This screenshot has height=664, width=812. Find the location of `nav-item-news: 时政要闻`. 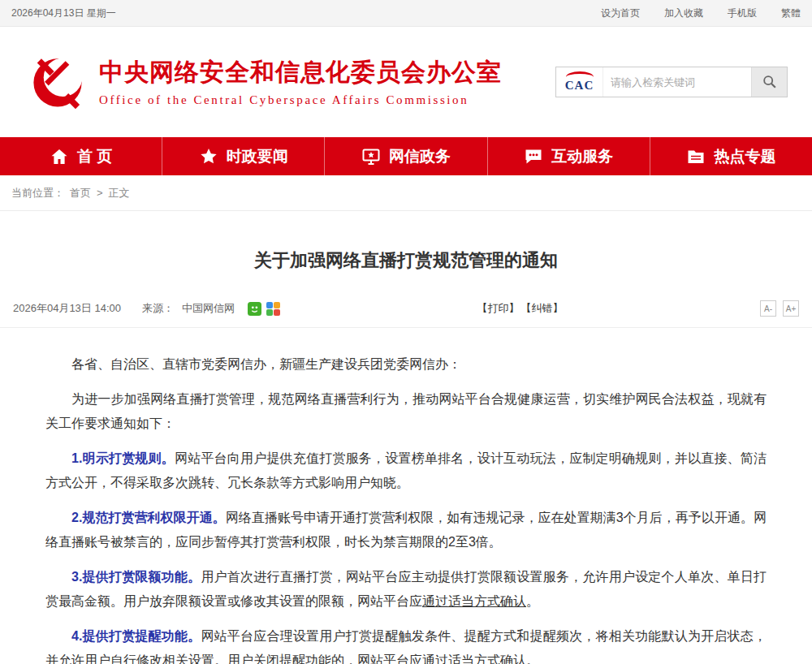

nav-item-news: 时政要闻 is located at coordinates (243, 156).